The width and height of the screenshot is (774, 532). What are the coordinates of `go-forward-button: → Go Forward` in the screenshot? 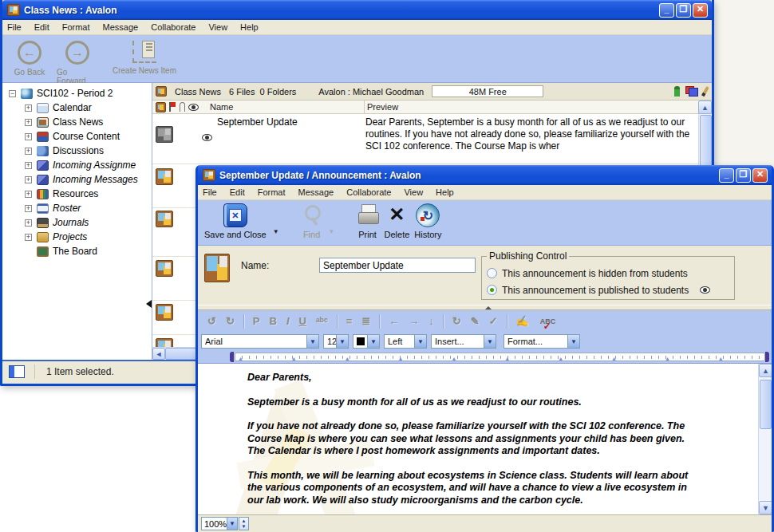 It's located at (77, 62).